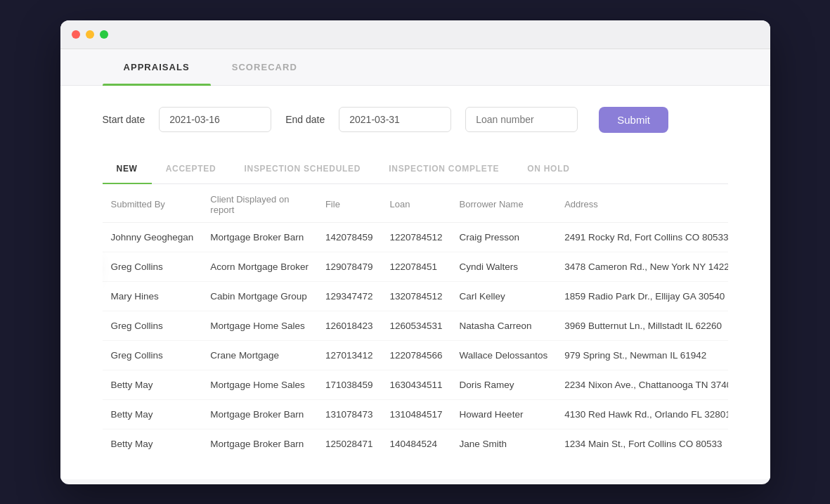 This screenshot has height=504, width=830. I want to click on cell-file: 125028471, so click(349, 444).